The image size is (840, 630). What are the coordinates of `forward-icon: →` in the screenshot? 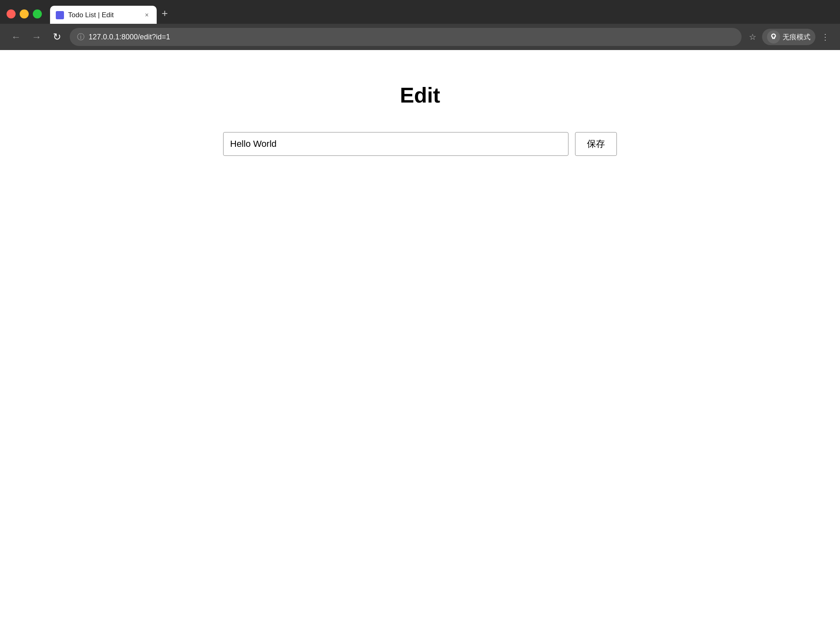 It's located at (37, 37).